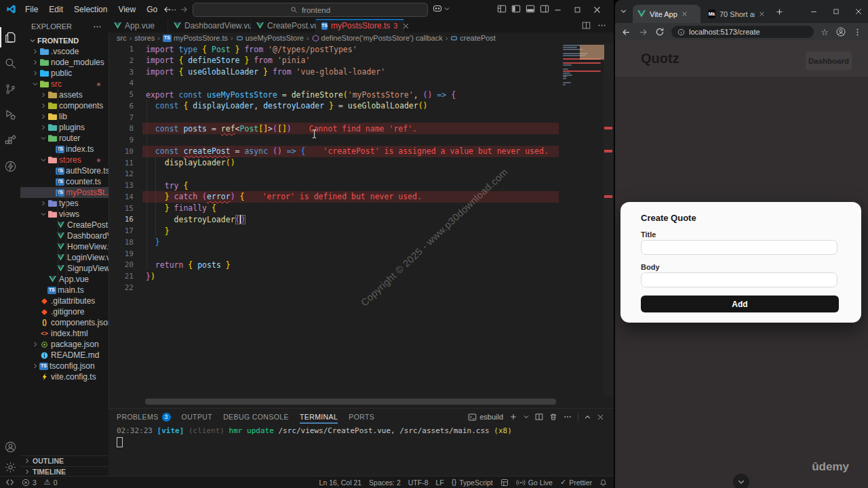  What do you see at coordinates (56, 9) in the screenshot?
I see `menu-edit: Edit` at bounding box center [56, 9].